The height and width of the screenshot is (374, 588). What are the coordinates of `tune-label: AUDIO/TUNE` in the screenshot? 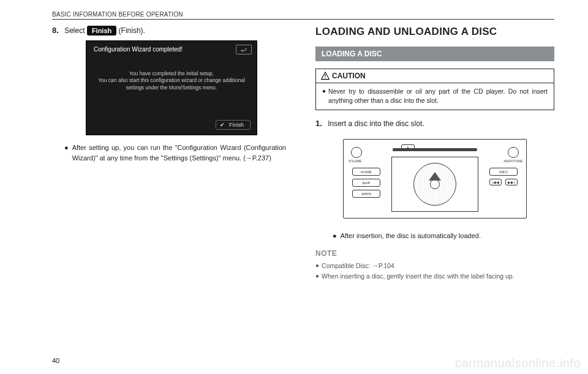 It's located at (513, 161).